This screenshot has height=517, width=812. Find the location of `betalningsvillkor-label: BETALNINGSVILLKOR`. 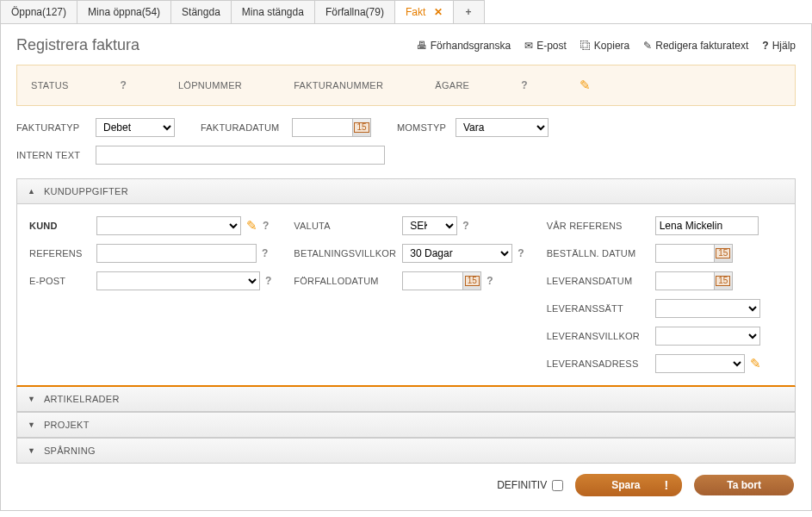

betalningsvillkor-label: BETALNINGSVILLKOR is located at coordinates (345, 253).